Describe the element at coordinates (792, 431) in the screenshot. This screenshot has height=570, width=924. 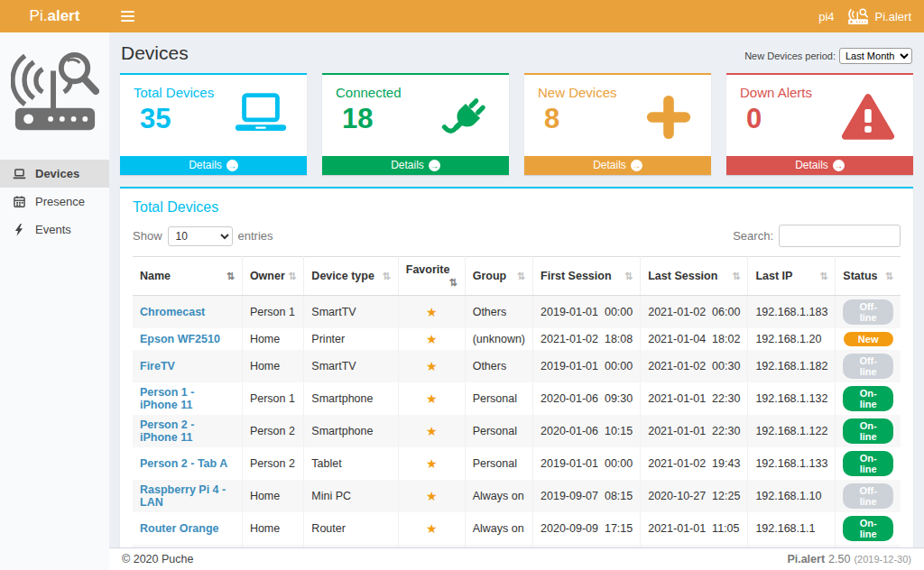
I see `cell-ip: 192.168.1.122` at that location.